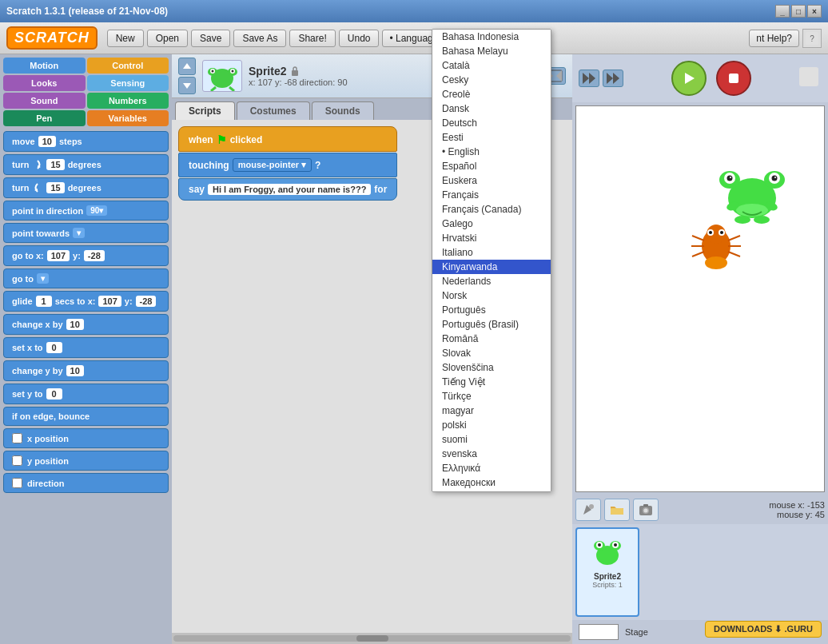 This screenshot has width=828, height=644. What do you see at coordinates (492, 123) in the screenshot?
I see `lang-deutsch: Deutsch` at bounding box center [492, 123].